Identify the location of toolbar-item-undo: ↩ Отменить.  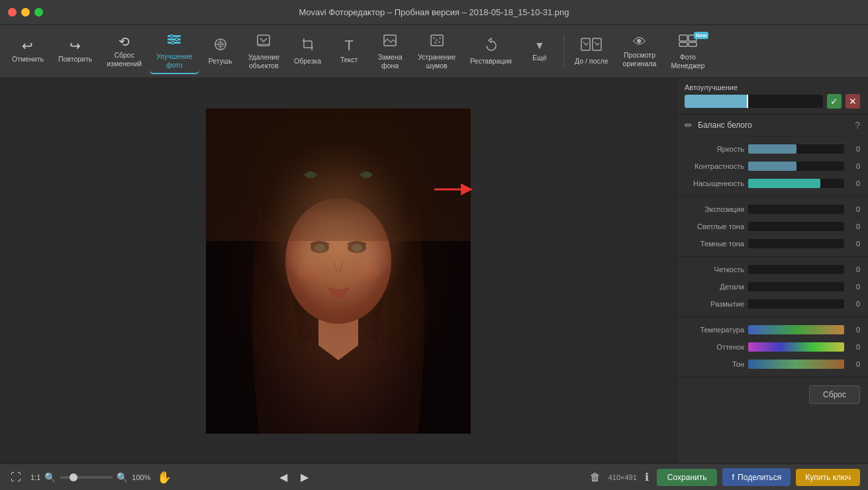
(28, 52).